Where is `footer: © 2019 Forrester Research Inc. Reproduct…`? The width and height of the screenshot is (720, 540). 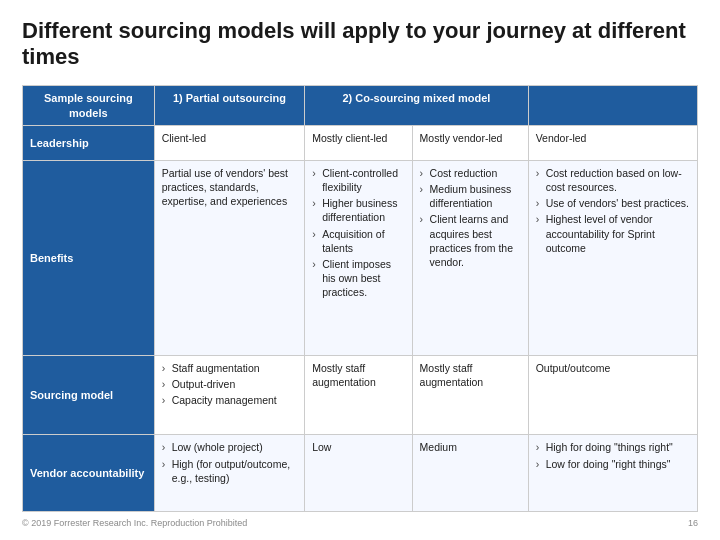
footer: © 2019 Forrester Research Inc. Reproduct… is located at coordinates (360, 523).